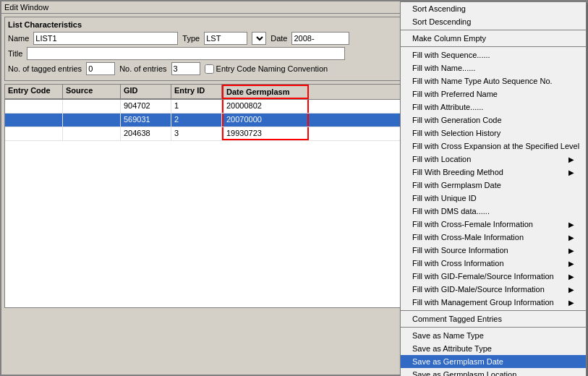 The image size is (588, 376). Describe the element at coordinates (493, 55) in the screenshot. I see `menu-fill-sequence: Fill with Sequence......` at that location.